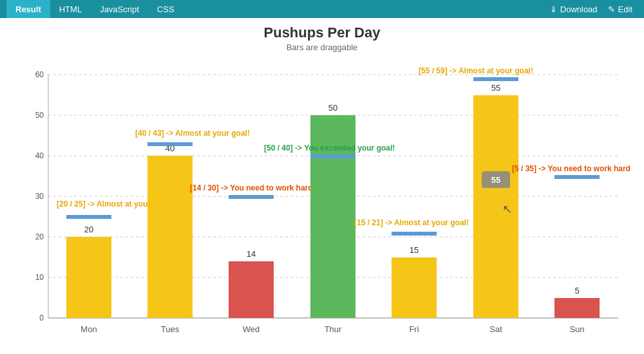  Describe the element at coordinates (577, 330) in the screenshot. I see `xlabel-sun: Sun` at that location.